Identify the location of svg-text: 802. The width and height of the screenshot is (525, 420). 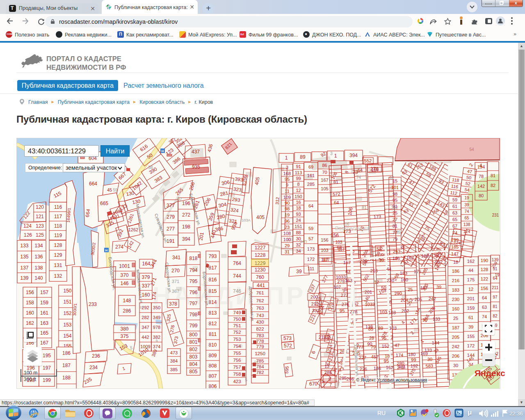
(193, 349).